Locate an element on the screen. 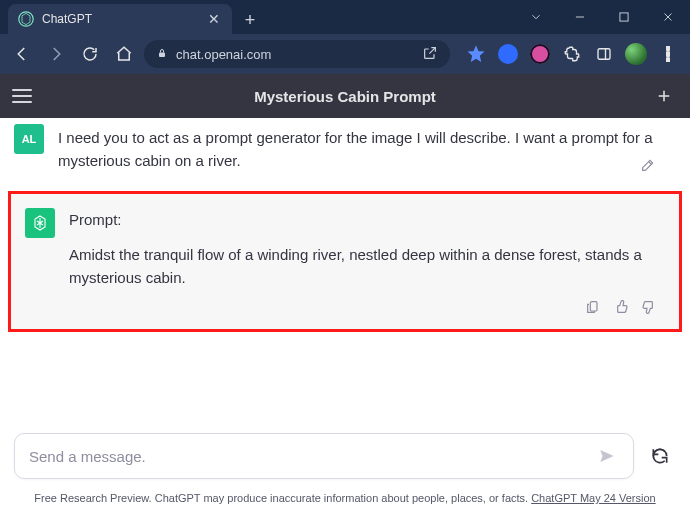  address-bar: chat.openai.com is located at coordinates (297, 54).